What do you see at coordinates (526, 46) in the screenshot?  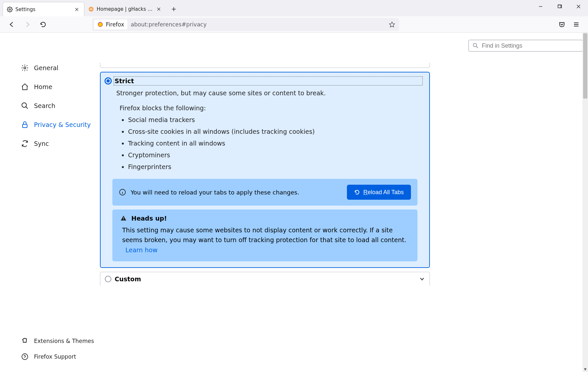 I see `find-in-settings` at bounding box center [526, 46].